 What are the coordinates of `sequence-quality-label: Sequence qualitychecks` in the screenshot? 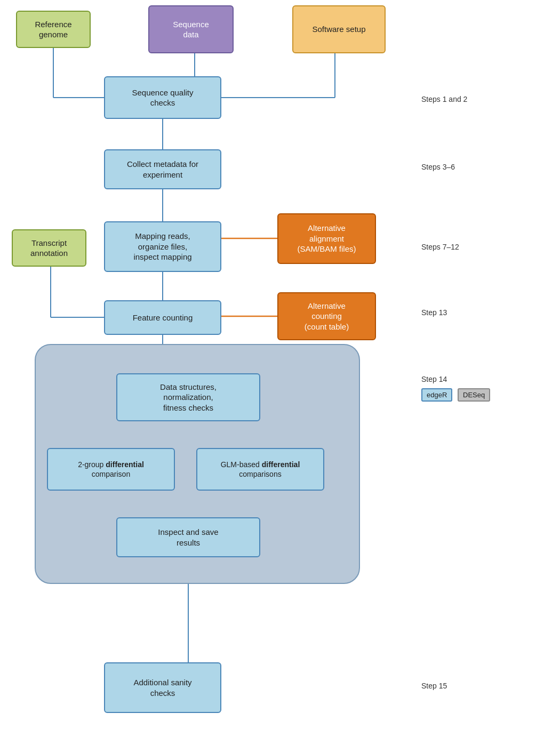 It's located at (162, 98).